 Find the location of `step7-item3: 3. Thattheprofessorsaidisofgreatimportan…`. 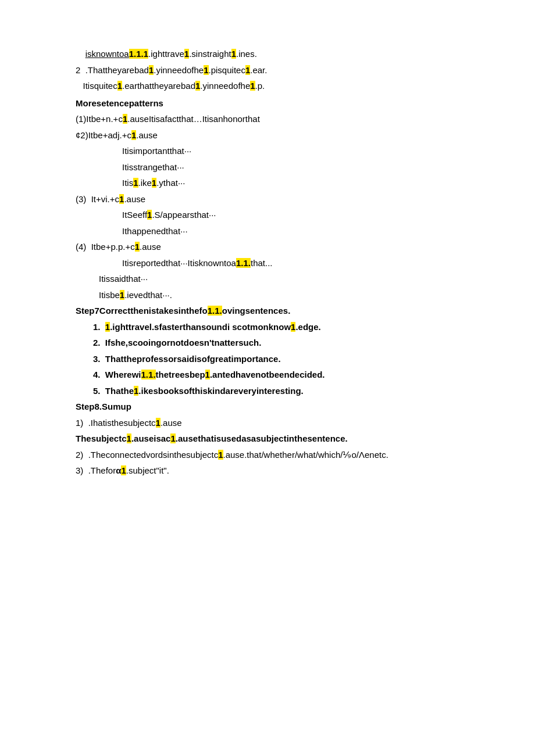

step7-item3: 3. Thattheprofessorsaidisofgreatimportan… is located at coordinates (285, 359).